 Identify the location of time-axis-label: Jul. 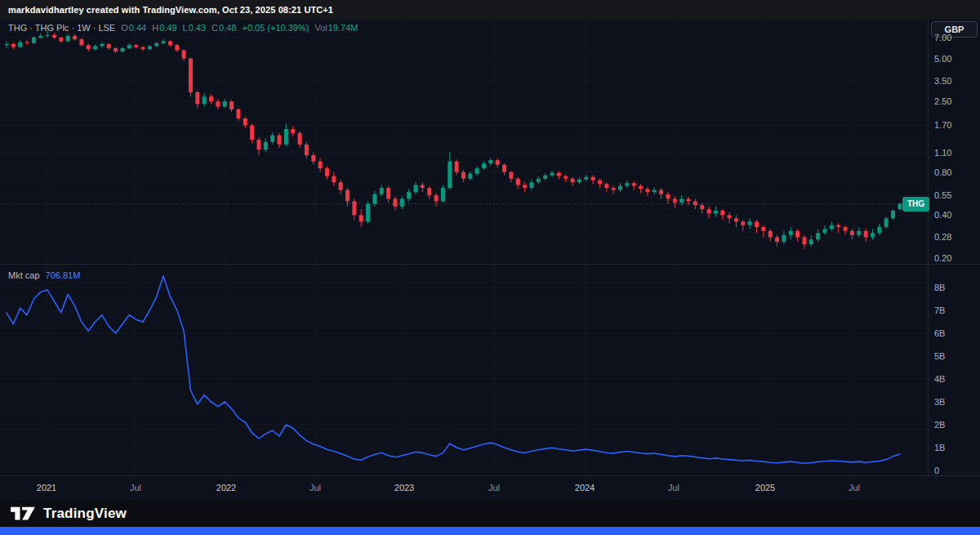
(494, 488).